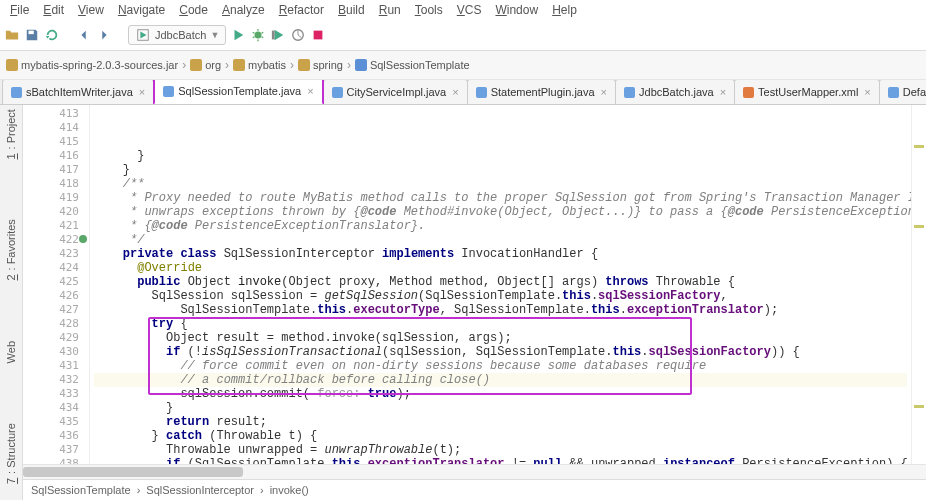 This screenshot has height=500, width=926. Describe the element at coordinates (500, 296) in the screenshot. I see `code-line: SqlSession sqlSession = getSqlSession(Sq…` at that location.